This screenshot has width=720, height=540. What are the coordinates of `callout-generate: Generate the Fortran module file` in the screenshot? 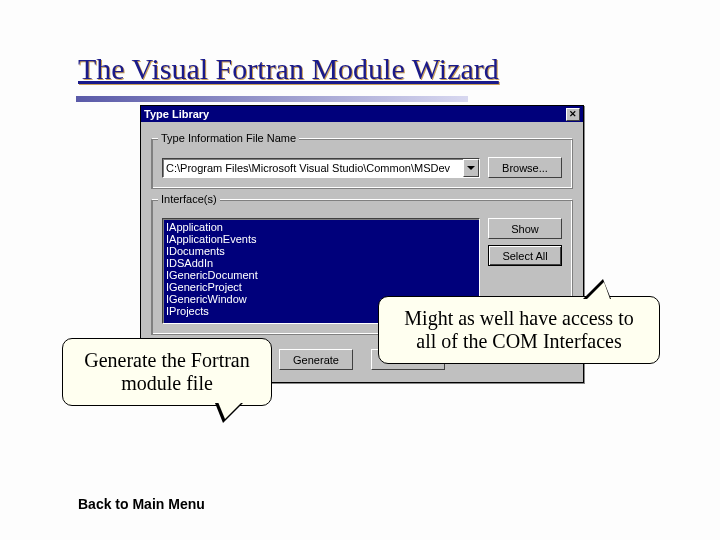 It's located at (167, 372).